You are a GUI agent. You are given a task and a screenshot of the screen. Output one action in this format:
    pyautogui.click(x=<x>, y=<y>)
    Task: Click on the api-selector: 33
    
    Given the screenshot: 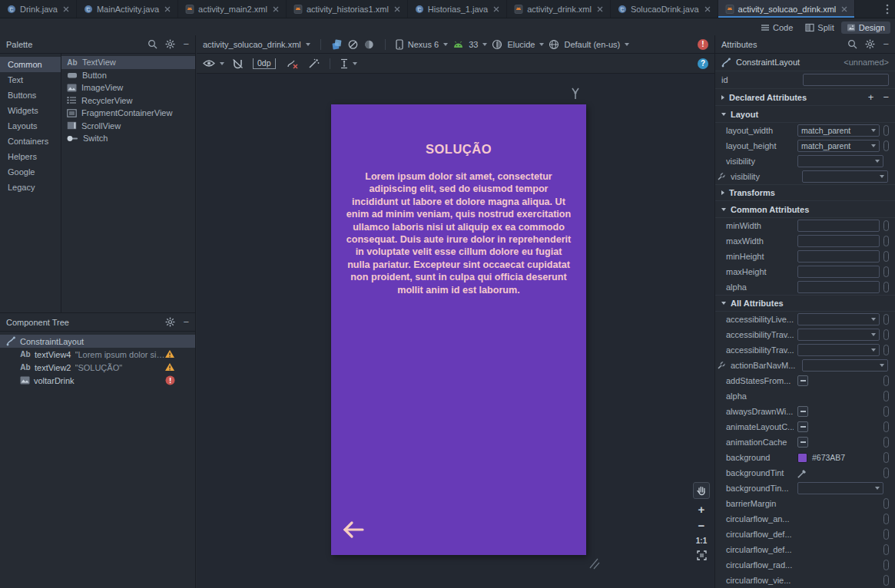 What is the action you would take?
    pyautogui.click(x=473, y=45)
    